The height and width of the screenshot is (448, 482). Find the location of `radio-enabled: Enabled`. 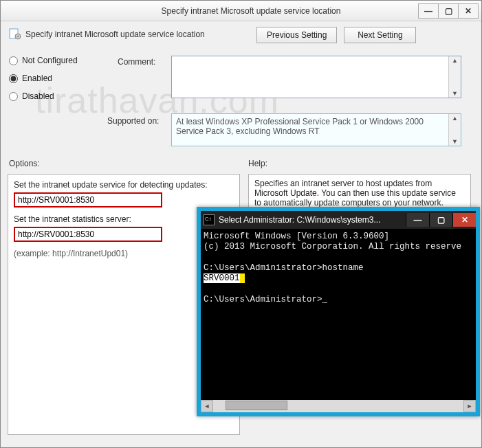

radio-enabled: Enabled is located at coordinates (43, 78).